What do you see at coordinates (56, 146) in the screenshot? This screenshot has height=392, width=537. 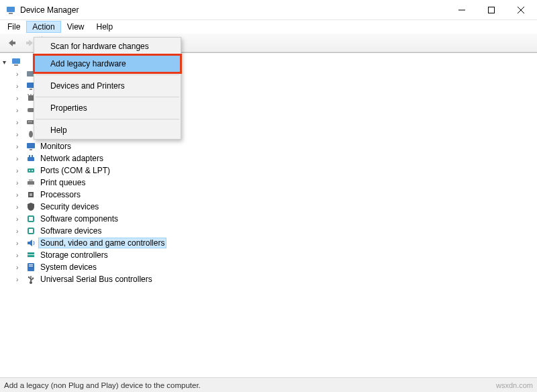 I see `tree-node-label: Monitors` at bounding box center [56, 146].